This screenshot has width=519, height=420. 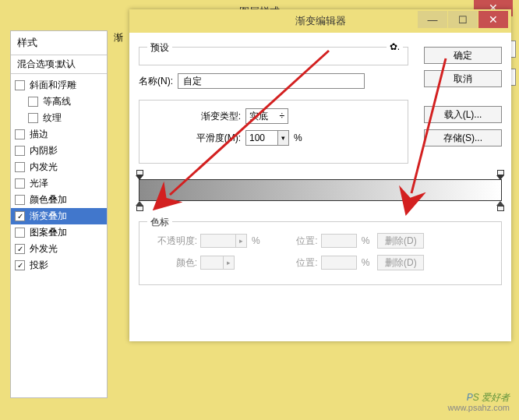 I want to click on style-item: 纹理, so click(x=59, y=118).